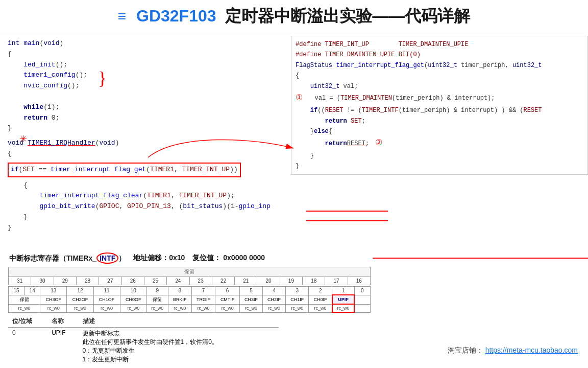 This screenshot has height=368, width=588. I want to click on define-line-3: FlagStatus timer_interrupt_flag_get(uint…, so click(439, 65).